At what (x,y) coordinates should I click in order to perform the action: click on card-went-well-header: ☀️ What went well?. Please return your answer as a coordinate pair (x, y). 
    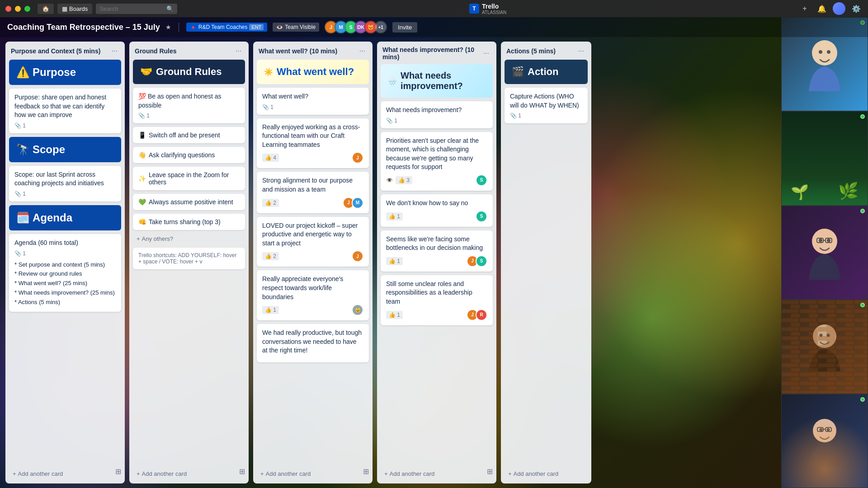
    Looking at the image, I should click on (313, 72).